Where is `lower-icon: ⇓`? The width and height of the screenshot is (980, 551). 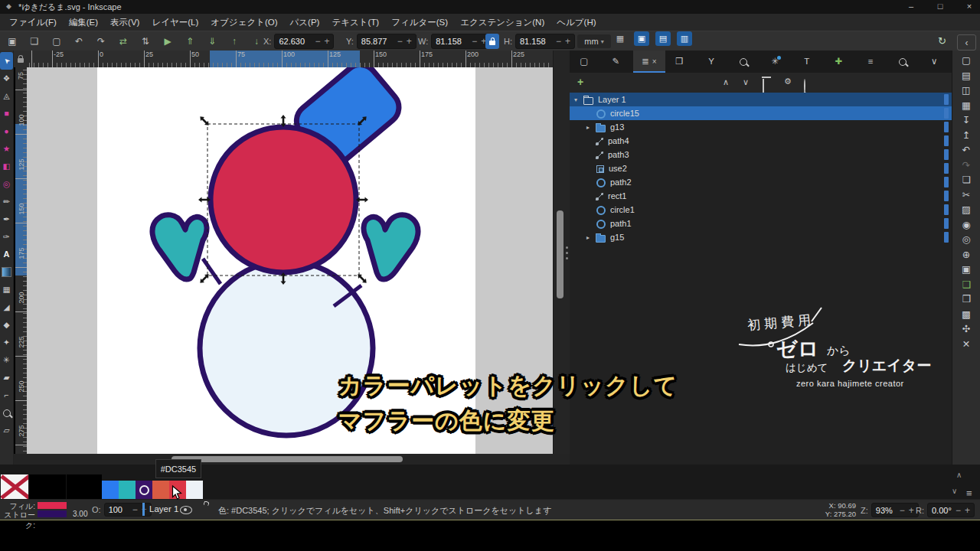
lower-icon: ⇓ is located at coordinates (212, 41).